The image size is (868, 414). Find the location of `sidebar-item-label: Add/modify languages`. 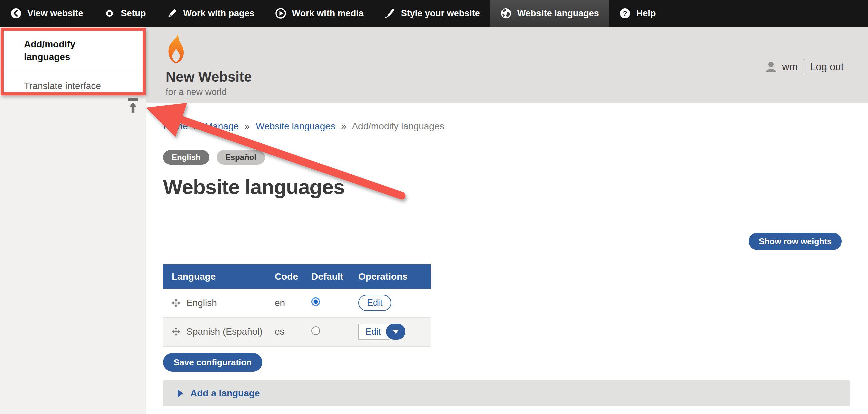

sidebar-item-label: Add/modify languages is located at coordinates (57, 51).